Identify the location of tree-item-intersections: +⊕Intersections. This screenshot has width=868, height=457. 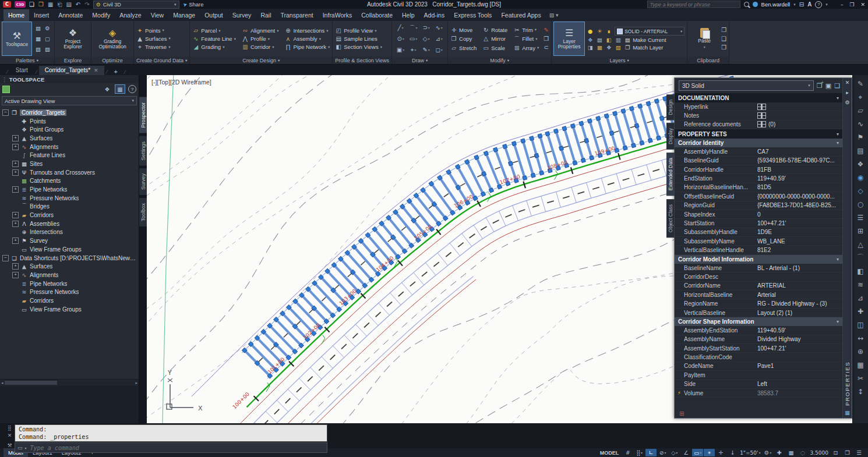
(70, 233).